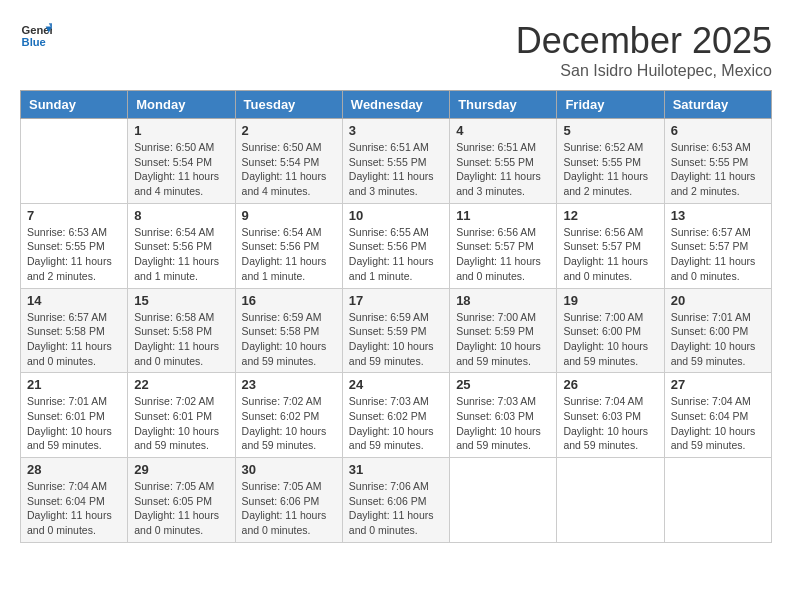 Image resolution: width=792 pixels, height=612 pixels. What do you see at coordinates (396, 384) in the screenshot?
I see `day-number: 24` at bounding box center [396, 384].